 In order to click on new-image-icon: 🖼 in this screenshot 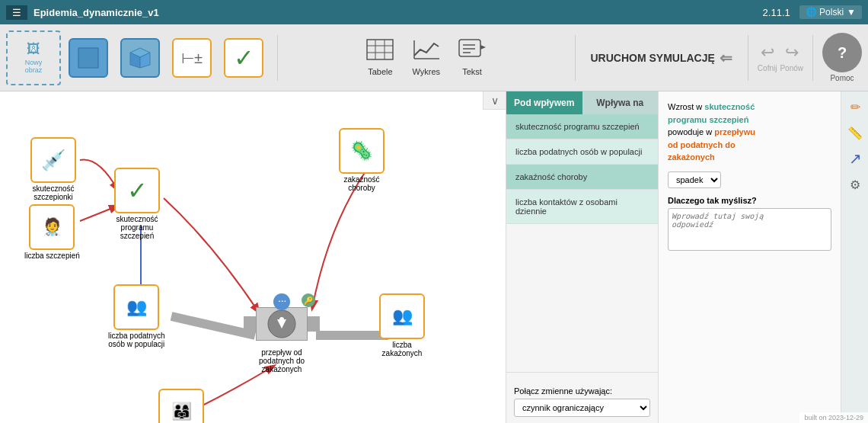, I will do `click(34, 49)`.